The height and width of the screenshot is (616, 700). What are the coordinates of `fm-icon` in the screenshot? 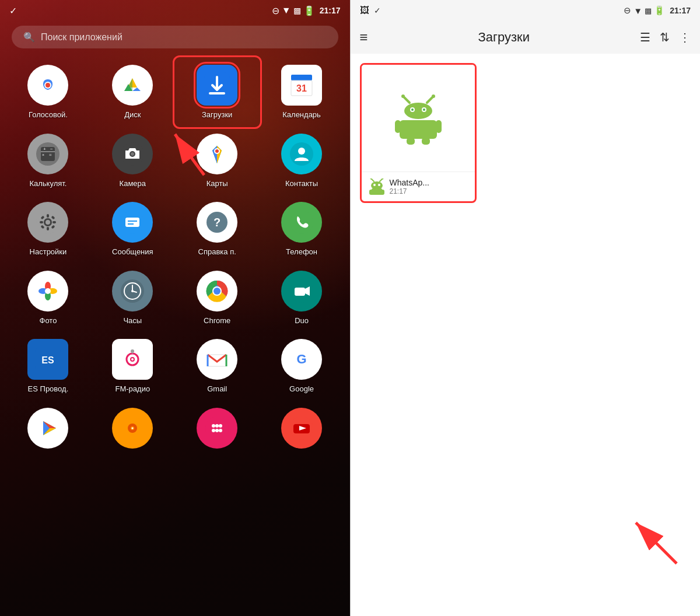 It's located at (132, 359).